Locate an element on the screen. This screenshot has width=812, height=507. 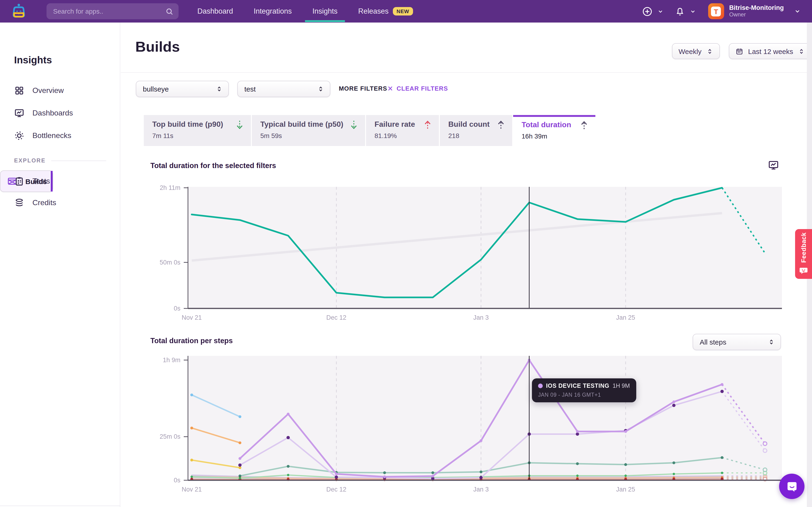
app-search is located at coordinates (113, 11).